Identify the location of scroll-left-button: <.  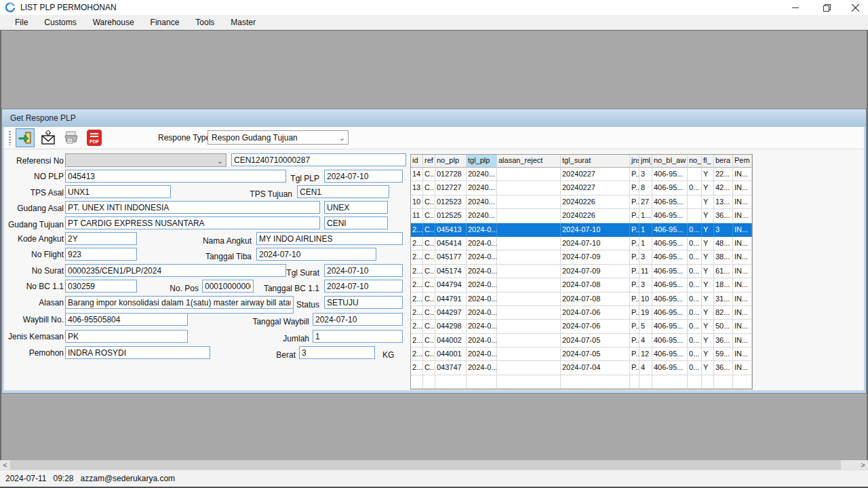
(5, 465).